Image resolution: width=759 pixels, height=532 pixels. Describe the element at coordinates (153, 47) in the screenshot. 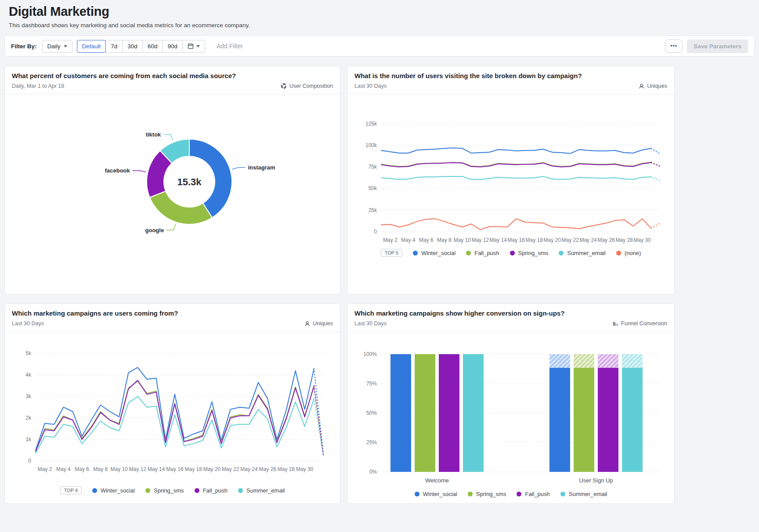

I see `range-button-60d: 60d` at that location.